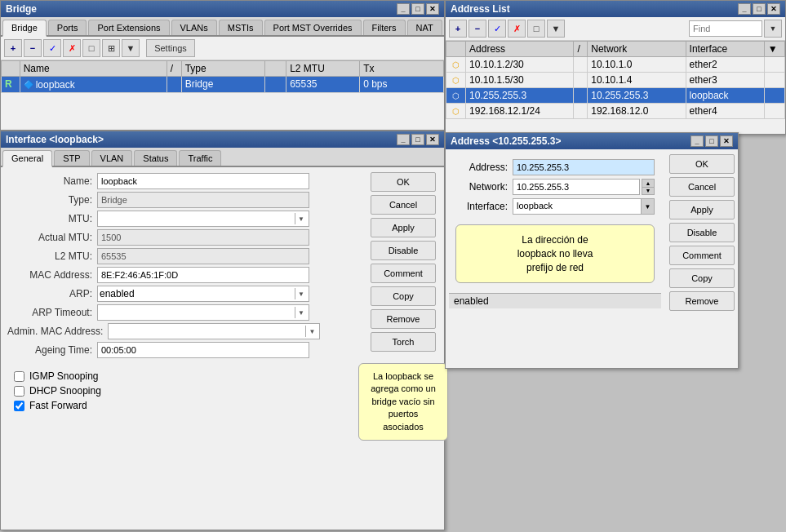 The height and width of the screenshot is (532, 786). What do you see at coordinates (203, 350) in the screenshot?
I see `ageing-input` at bounding box center [203, 350].